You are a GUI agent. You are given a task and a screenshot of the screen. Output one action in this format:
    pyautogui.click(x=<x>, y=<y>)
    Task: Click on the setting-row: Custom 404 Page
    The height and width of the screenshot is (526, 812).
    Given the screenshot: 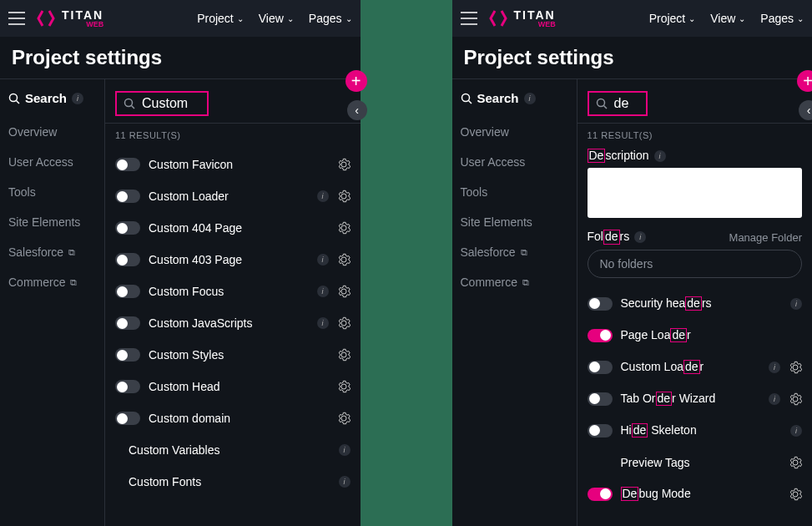 What is the action you would take?
    pyautogui.click(x=233, y=228)
    